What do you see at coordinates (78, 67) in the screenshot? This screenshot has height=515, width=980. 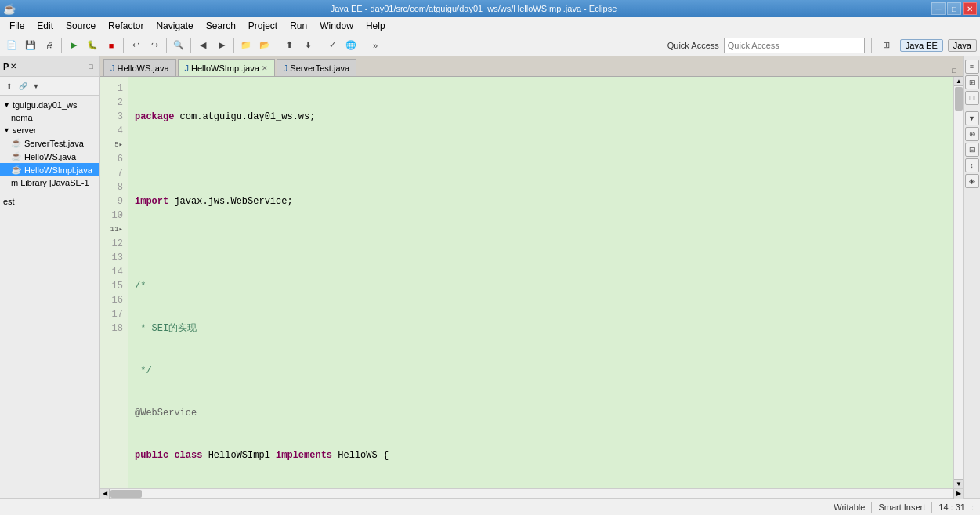 I see `sidebar-minimize: ─` at bounding box center [78, 67].